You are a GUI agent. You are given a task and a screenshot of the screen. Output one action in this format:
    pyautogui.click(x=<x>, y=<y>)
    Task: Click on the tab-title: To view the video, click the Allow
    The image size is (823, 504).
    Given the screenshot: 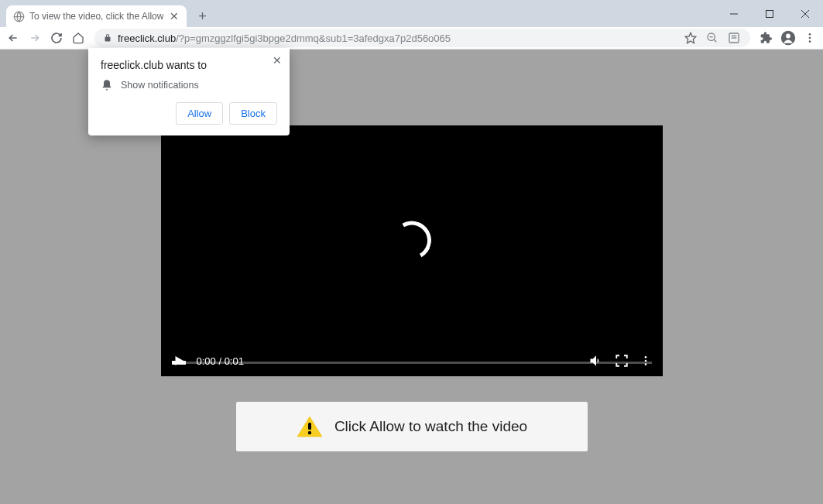 What is the action you would take?
    pyautogui.click(x=96, y=16)
    